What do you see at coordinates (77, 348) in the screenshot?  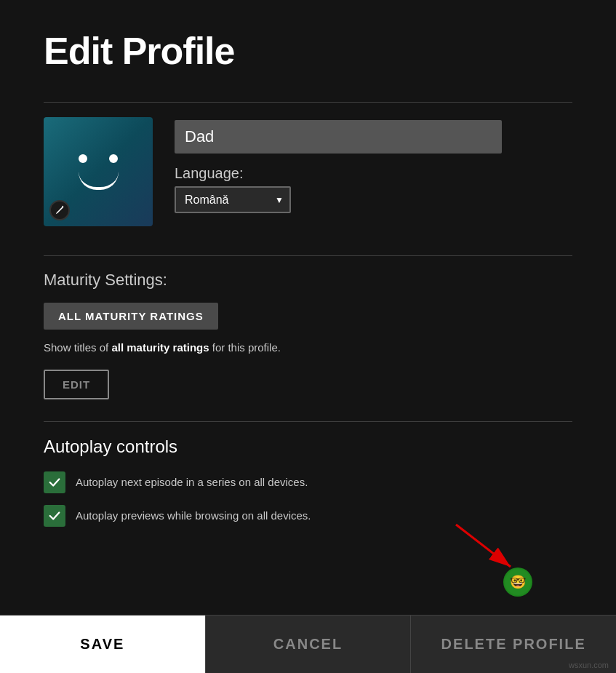 I see `maturity-desc-before: Show titles of` at bounding box center [77, 348].